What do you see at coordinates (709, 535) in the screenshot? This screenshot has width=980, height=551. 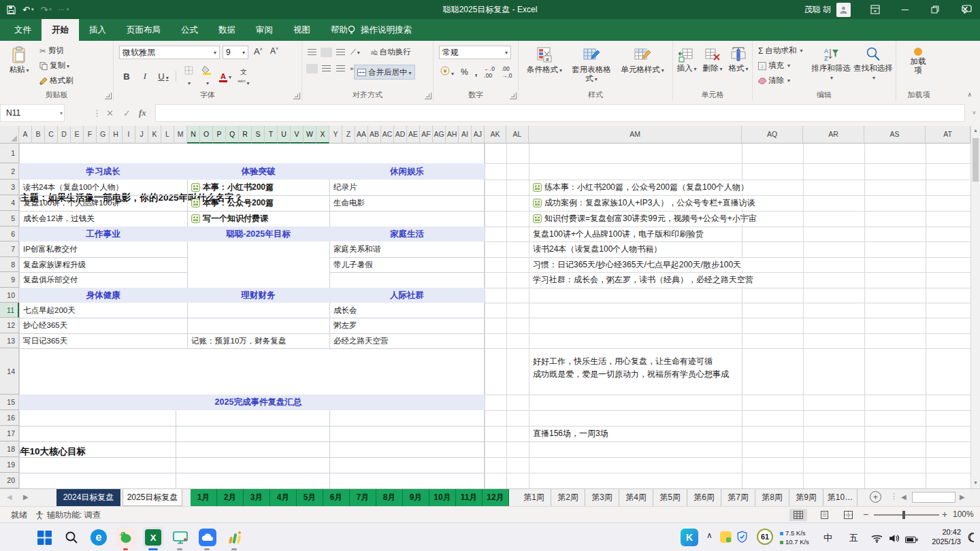 I see `tray-hidden-icons-chevron: ∧` at bounding box center [709, 535].